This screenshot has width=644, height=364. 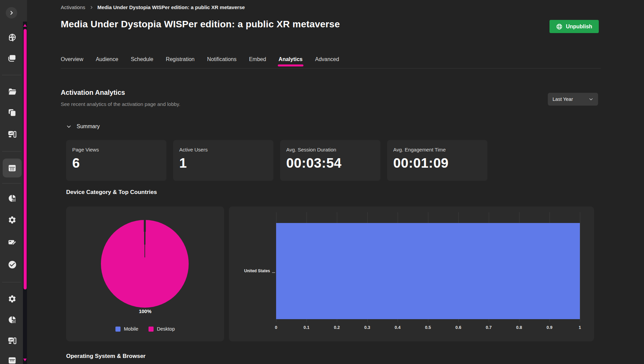 What do you see at coordinates (559, 27) in the screenshot?
I see `globe-icon` at bounding box center [559, 27].